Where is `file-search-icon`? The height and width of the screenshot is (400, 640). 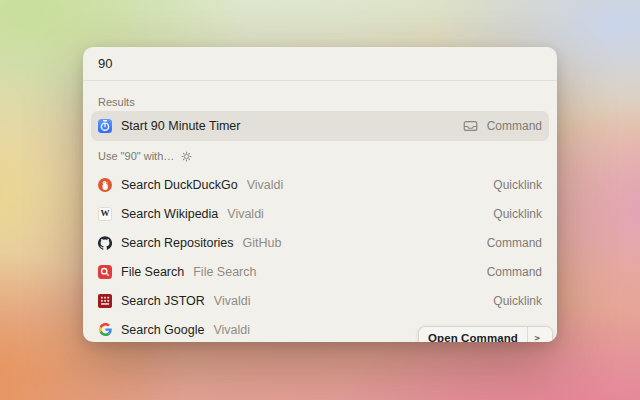
file-search-icon is located at coordinates (105, 272).